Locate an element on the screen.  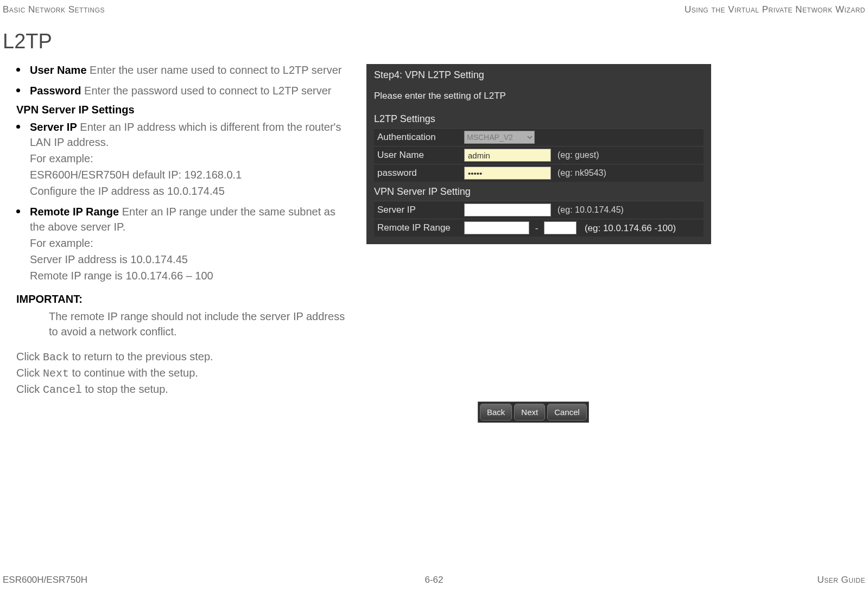
auth-hint is located at coordinates (629, 138).